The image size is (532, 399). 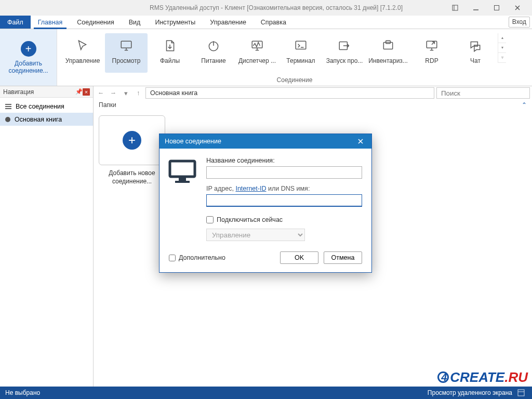 I want to click on ribbon-rdp: RDP, so click(x=432, y=53).